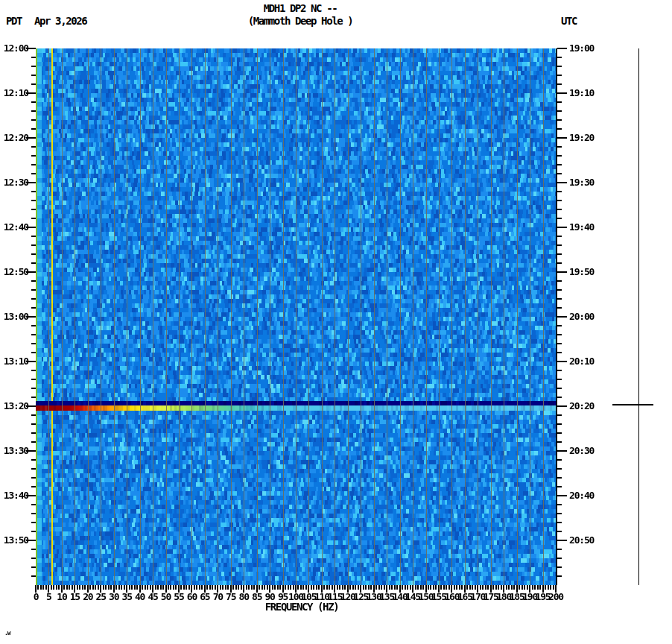 This screenshot has width=672, height=644. What do you see at coordinates (60, 21) in the screenshot?
I see `date-label: Apr 3,2026` at bounding box center [60, 21].